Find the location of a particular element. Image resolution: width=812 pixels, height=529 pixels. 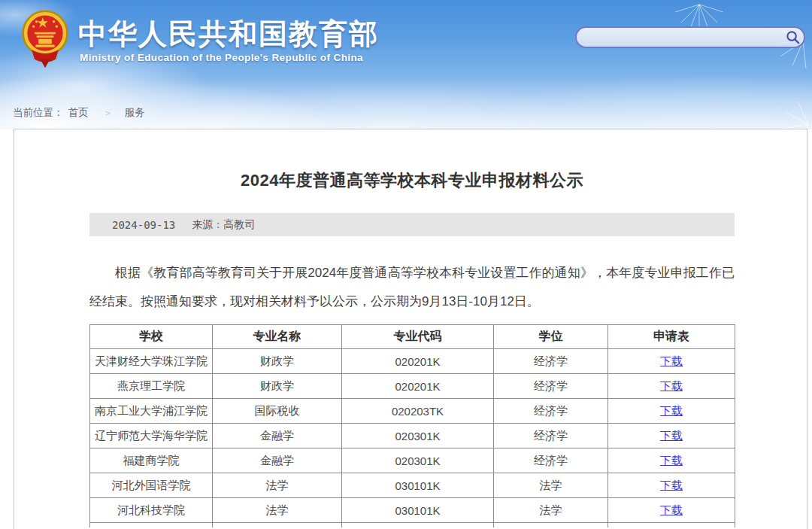

table-cell: 国际税收 is located at coordinates (277, 411).